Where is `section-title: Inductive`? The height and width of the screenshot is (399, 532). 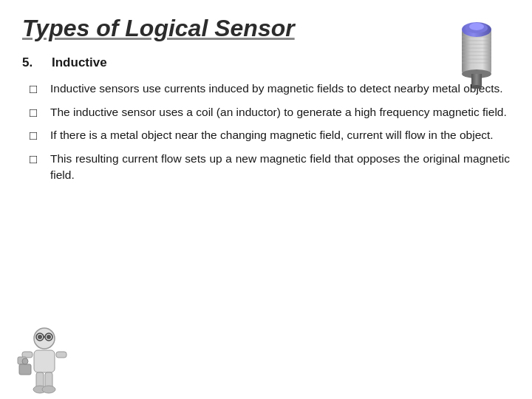
section-title: Inductive is located at coordinates (80, 63).